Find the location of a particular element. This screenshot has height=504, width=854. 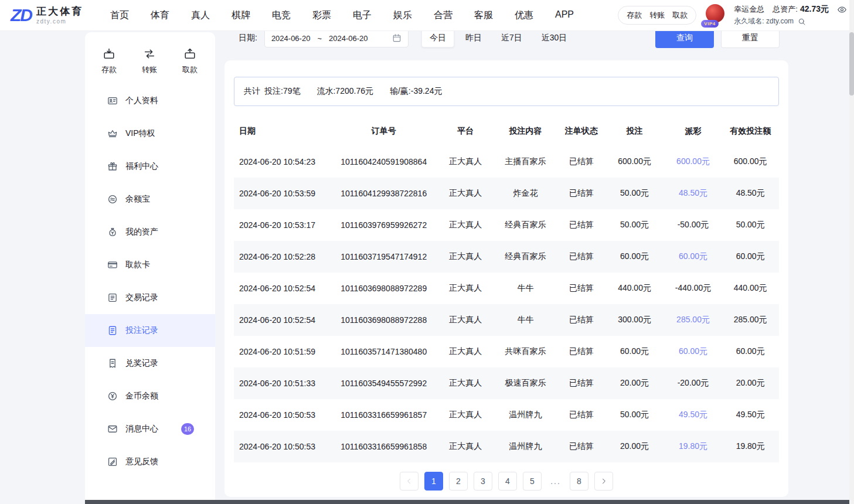

nav-item: 合营 is located at coordinates (443, 15).